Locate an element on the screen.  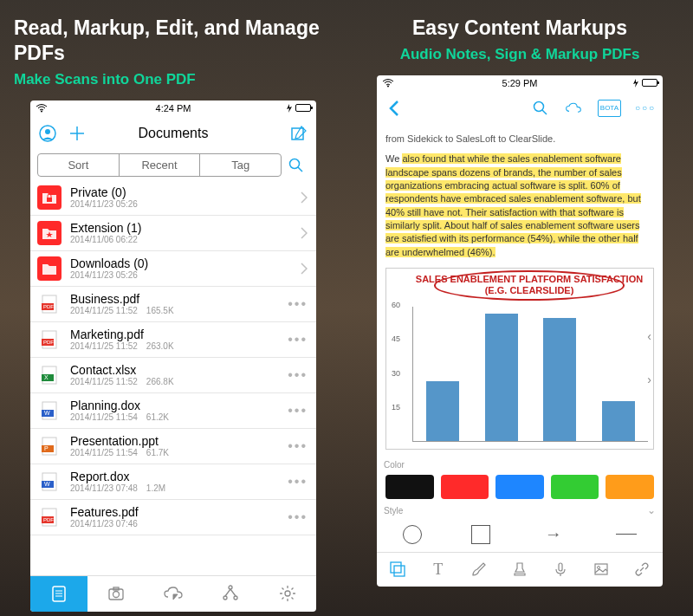
status-time: 5:29 PM is located at coordinates (520, 83).